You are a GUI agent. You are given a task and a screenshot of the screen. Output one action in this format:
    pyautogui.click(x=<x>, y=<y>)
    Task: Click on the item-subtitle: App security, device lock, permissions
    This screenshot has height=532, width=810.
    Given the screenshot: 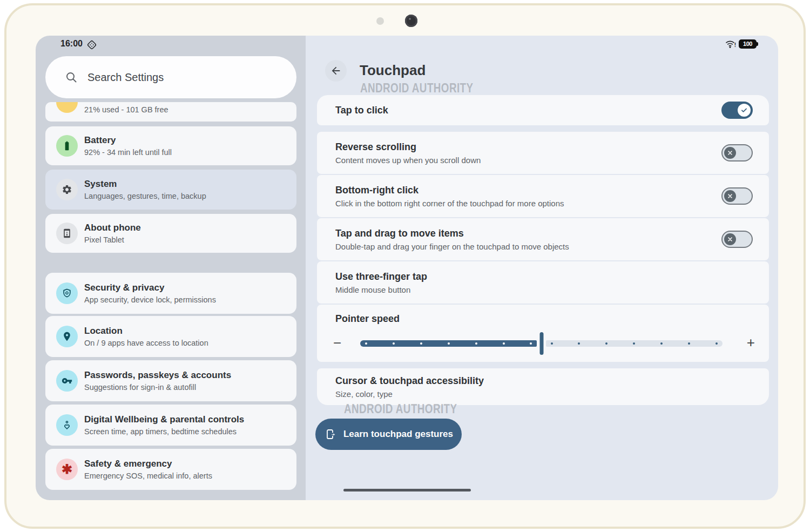 What is the action you would take?
    pyautogui.click(x=150, y=300)
    